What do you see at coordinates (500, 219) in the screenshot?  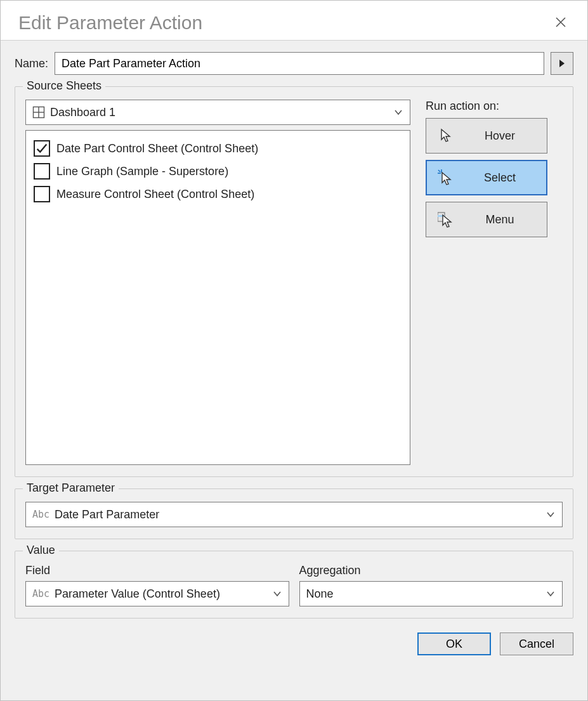 I see `menu-mode-label: Menu` at bounding box center [500, 219].